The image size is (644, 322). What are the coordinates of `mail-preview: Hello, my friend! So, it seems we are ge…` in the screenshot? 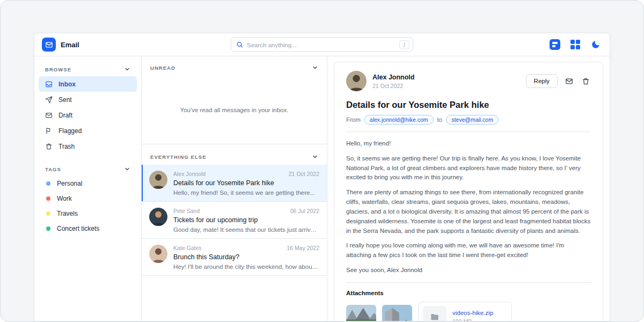 It's located at (246, 193).